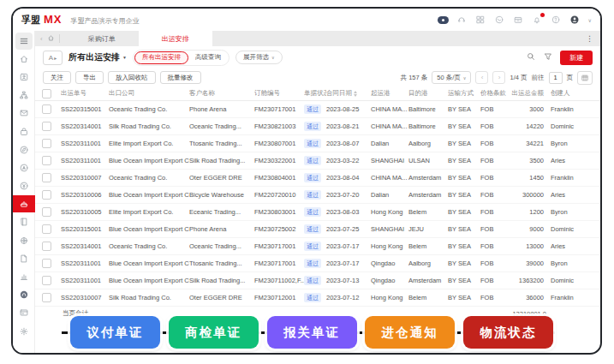 This screenshot has height=364, width=614. I want to click on column-header: 合同日期, so click(349, 93).